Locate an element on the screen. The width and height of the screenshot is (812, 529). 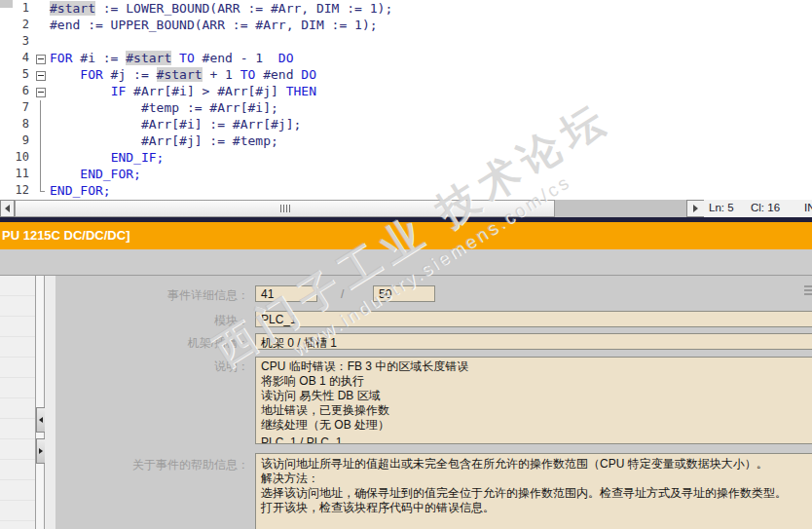
module-field: PLC_1 is located at coordinates (534, 320).